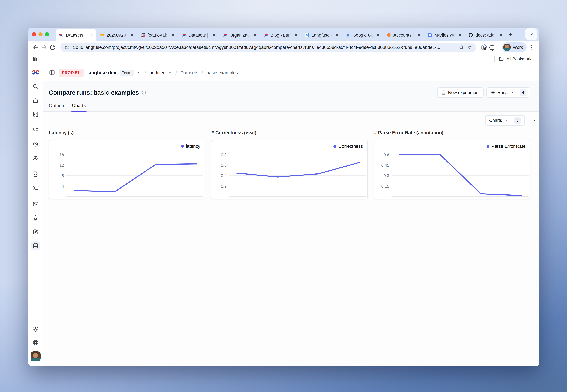 The width and height of the screenshot is (567, 392). What do you see at coordinates (264, 47) in the screenshot?
I see `url-text: cloud.langfuse.com/project/cmfwgv8fx002o…` at bounding box center [264, 47].